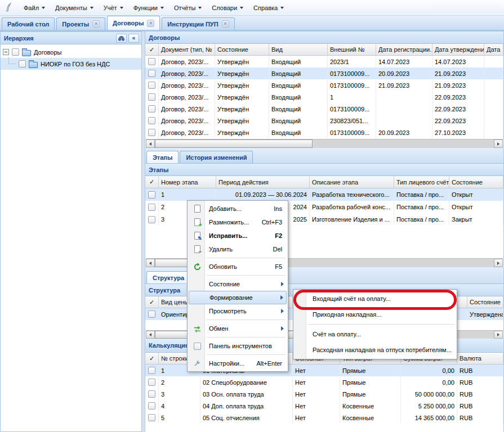 The image size is (504, 432). What do you see at coordinates (133, 22) in the screenshot?
I see `tab-contracts: Договоры×` at bounding box center [133, 22].